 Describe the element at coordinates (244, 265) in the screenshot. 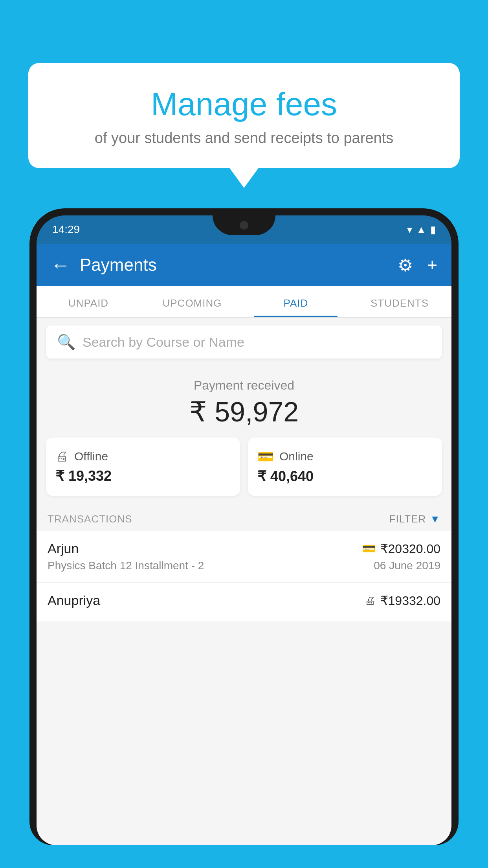

I see `app-header: ← Payments ⚙ +` at that location.